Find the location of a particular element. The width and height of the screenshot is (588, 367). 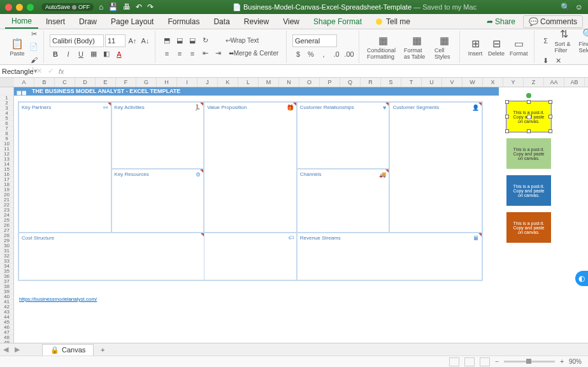

share-button: ➦ Share is located at coordinates (501, 22).